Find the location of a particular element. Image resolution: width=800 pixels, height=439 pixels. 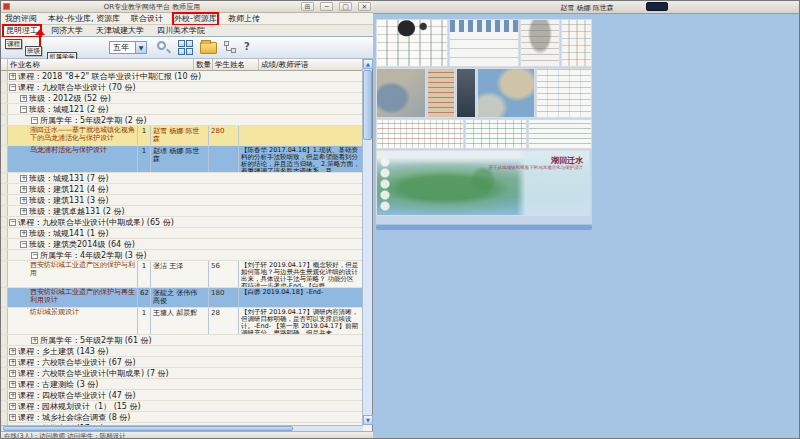

year-select: 五年 ▼ is located at coordinates (128, 48).